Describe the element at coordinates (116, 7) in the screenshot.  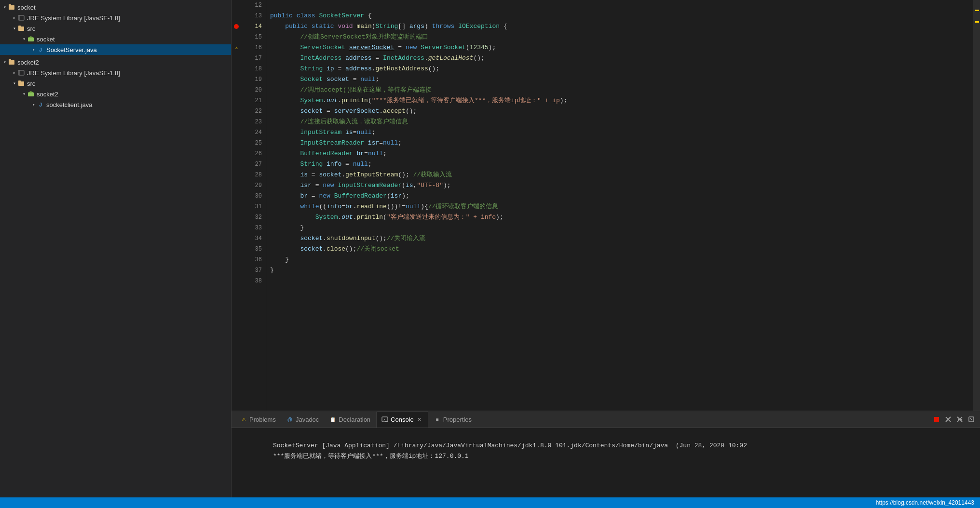
I see `sidebar-item-socket: ▾ socket` at that location.